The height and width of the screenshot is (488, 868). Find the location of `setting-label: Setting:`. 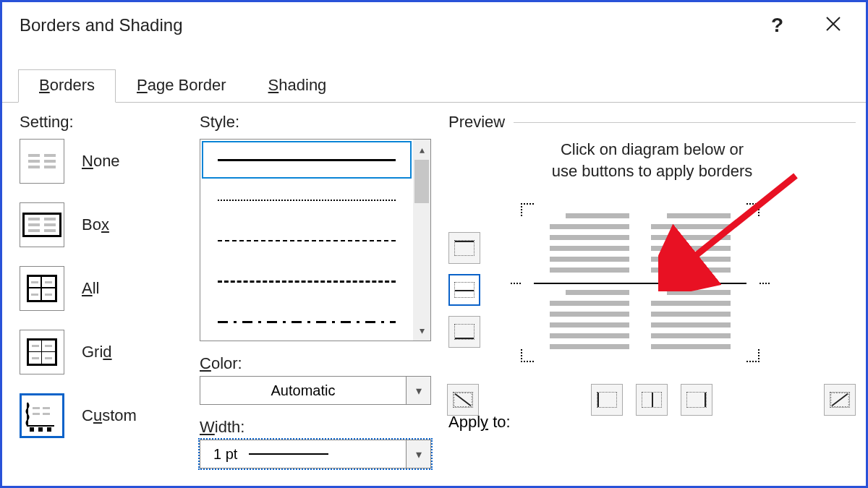

setting-label: Setting: is located at coordinates (101, 122).